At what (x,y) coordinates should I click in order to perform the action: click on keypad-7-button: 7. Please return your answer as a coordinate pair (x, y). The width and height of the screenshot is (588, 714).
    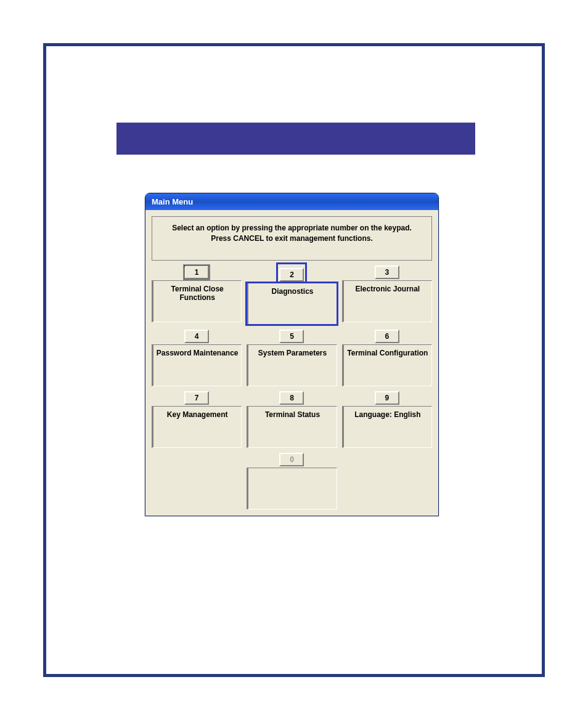
    Looking at the image, I should click on (197, 398).